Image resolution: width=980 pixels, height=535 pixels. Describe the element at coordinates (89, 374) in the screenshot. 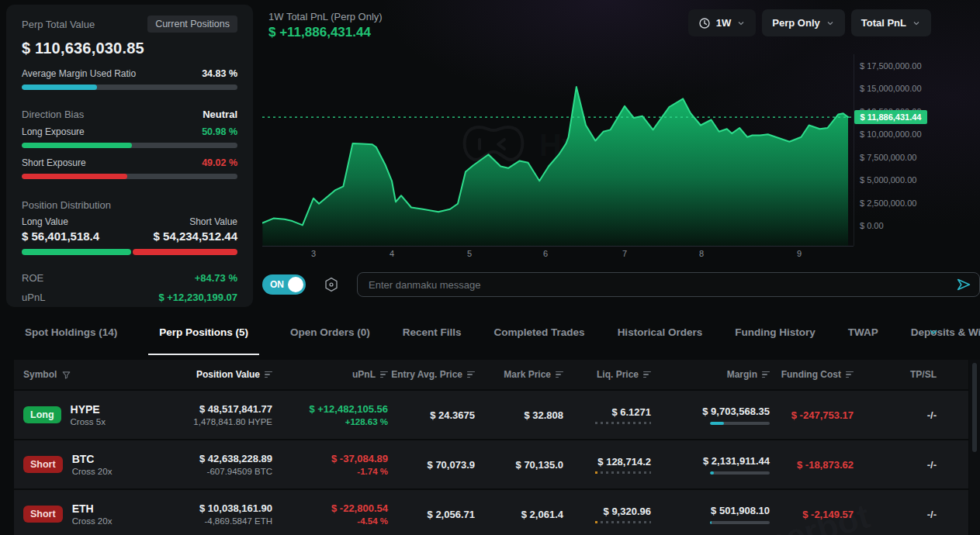

I see `column-header-symbol: Symbol` at that location.